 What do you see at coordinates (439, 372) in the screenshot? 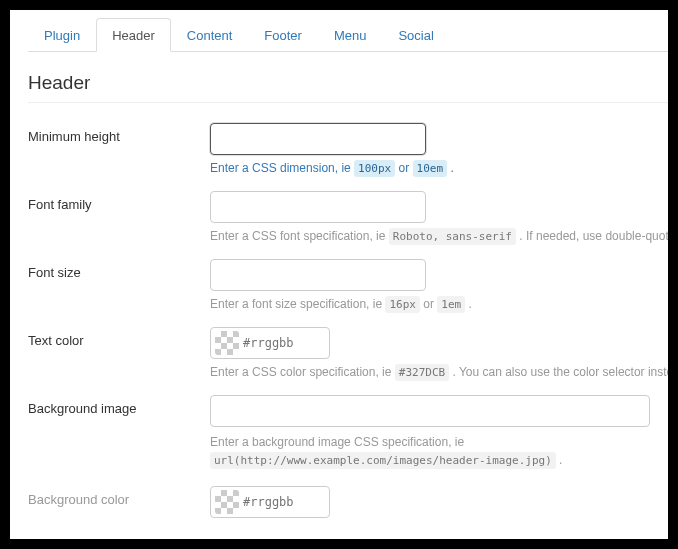
I see `help-text-color: Enter a CSS color specification, ie #327…` at bounding box center [439, 372].